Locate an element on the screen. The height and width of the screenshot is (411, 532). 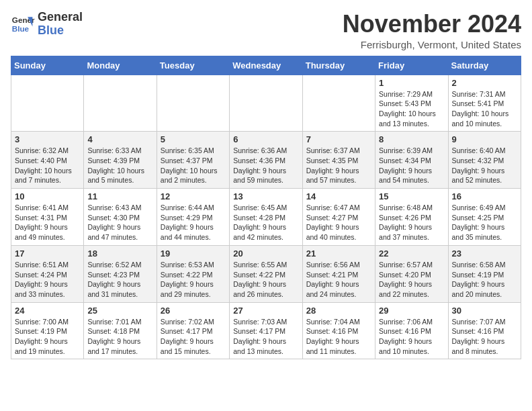
day-number: 16 is located at coordinates (485, 196).